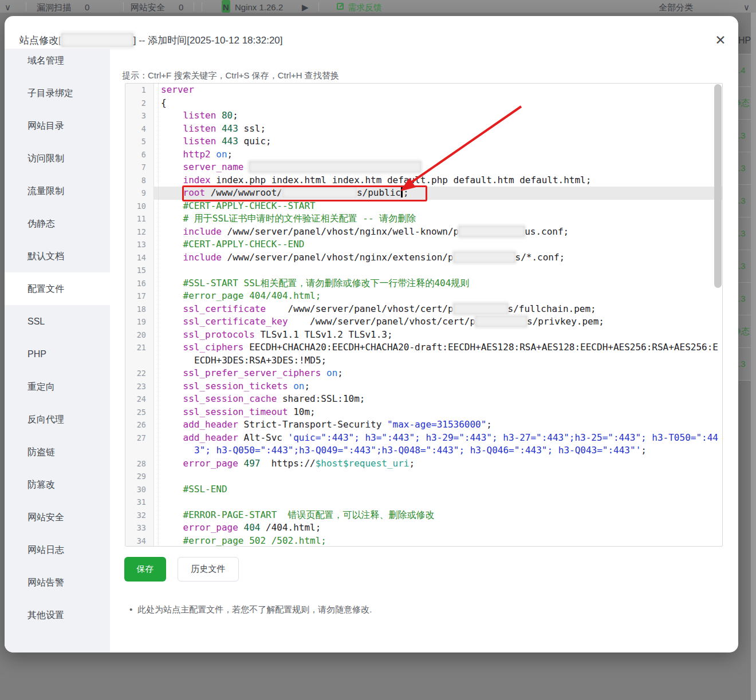  Describe the element at coordinates (720, 40) in the screenshot. I see `close-icon: ✕` at that location.